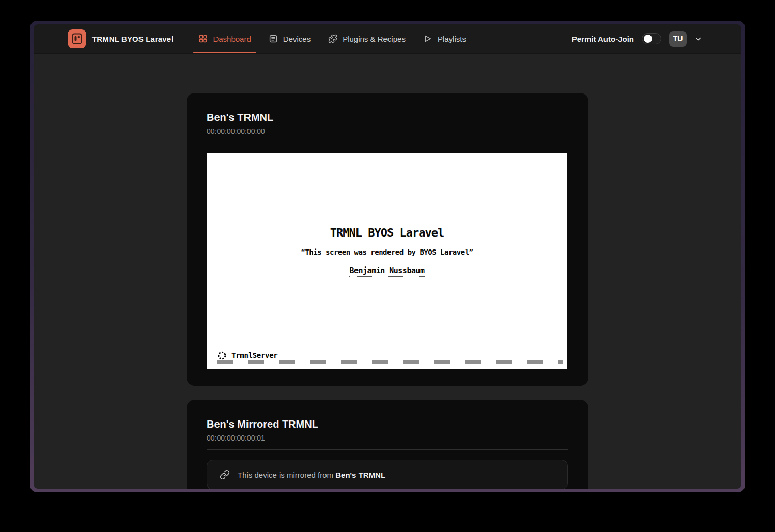  What do you see at coordinates (225, 475) in the screenshot?
I see `link-icon` at bounding box center [225, 475].